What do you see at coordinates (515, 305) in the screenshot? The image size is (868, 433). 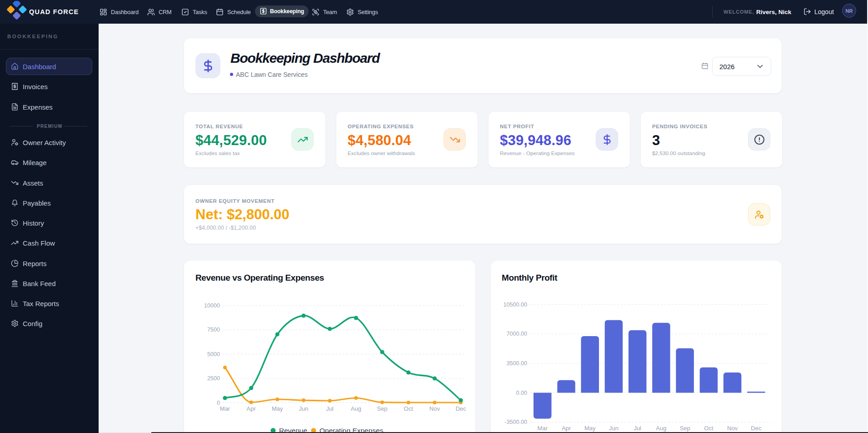 I see `svg-text: 10500.00` at bounding box center [515, 305].